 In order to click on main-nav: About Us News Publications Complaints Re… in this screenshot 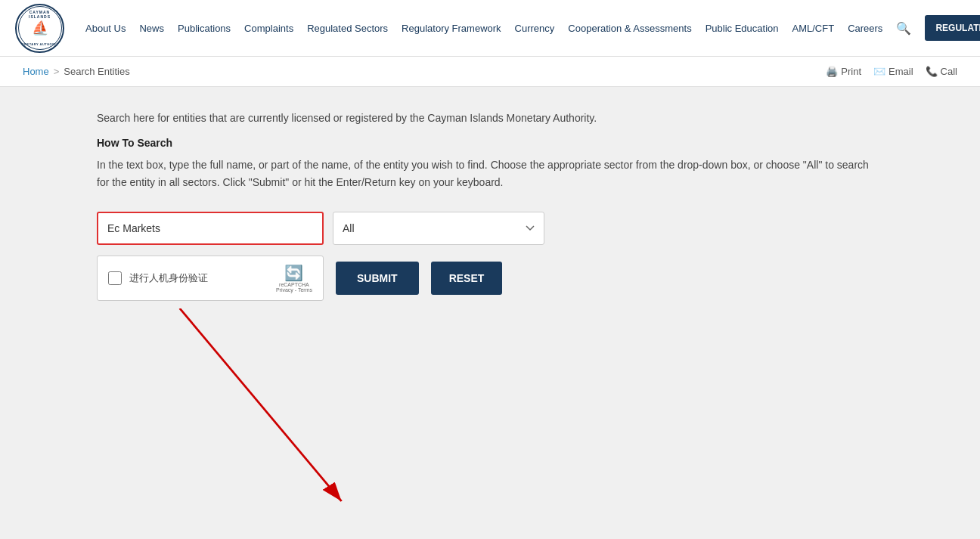, I will do `click(529, 29)`.